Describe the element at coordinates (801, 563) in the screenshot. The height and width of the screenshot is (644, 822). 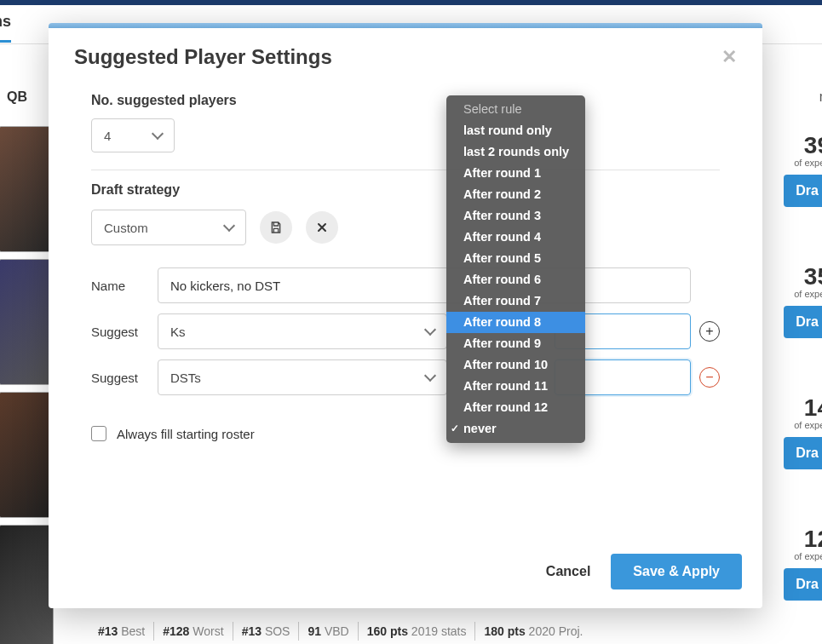
I see `player-rank-card: 12of expertDra` at that location.